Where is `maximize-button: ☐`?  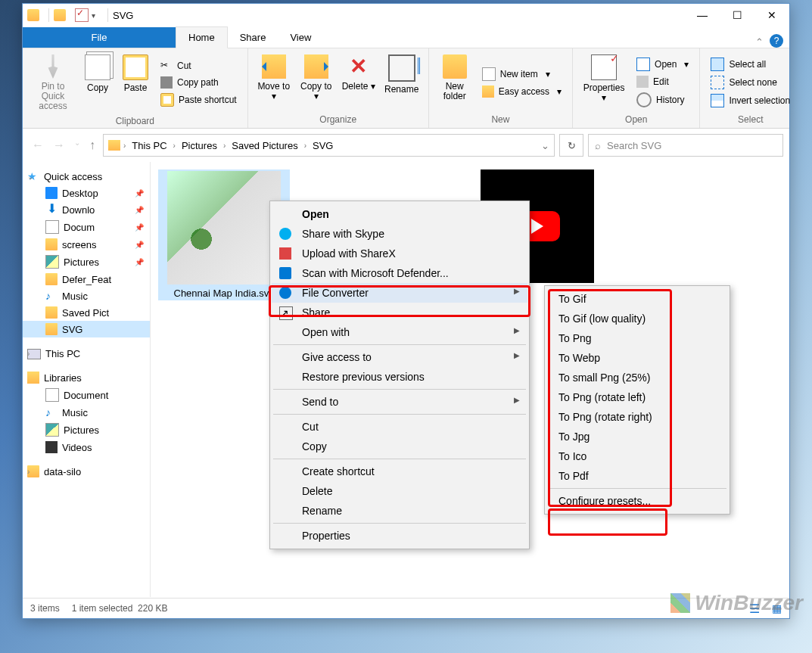 maximize-button: ☐ is located at coordinates (737, 15).